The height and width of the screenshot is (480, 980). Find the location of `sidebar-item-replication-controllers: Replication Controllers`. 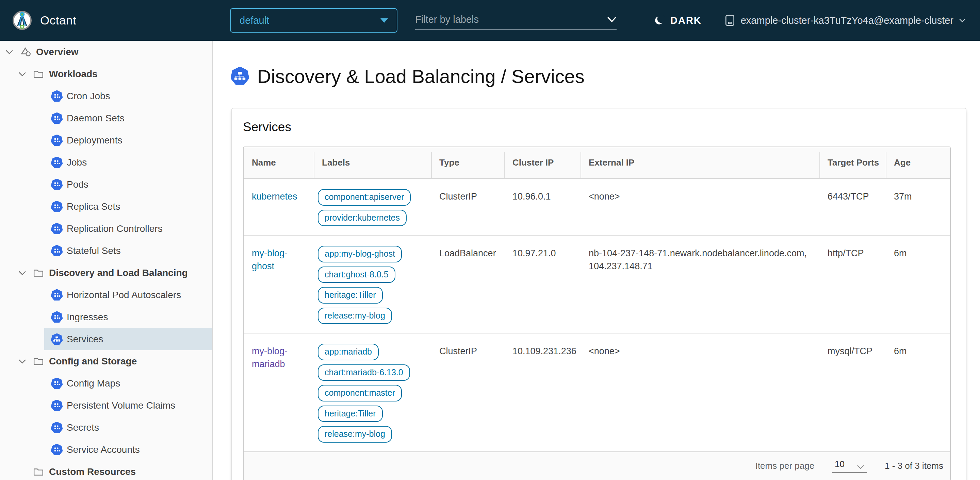

sidebar-item-replication-controllers: Replication Controllers is located at coordinates (128, 229).